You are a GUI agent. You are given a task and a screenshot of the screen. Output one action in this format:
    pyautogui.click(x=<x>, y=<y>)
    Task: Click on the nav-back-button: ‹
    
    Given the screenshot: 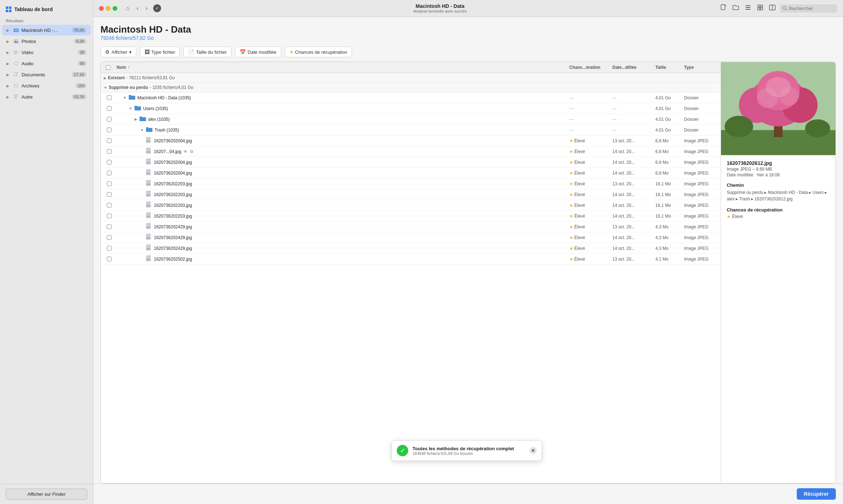 What is the action you would take?
    pyautogui.click(x=138, y=8)
    